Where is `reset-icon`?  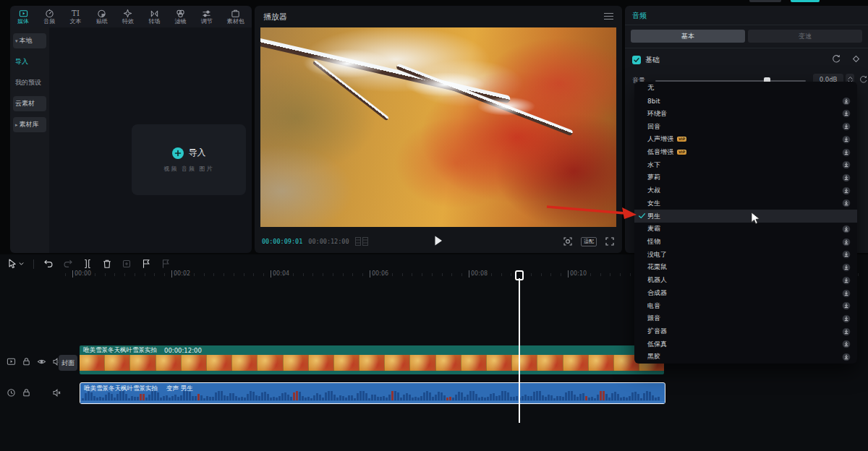 reset-icon is located at coordinates (836, 59).